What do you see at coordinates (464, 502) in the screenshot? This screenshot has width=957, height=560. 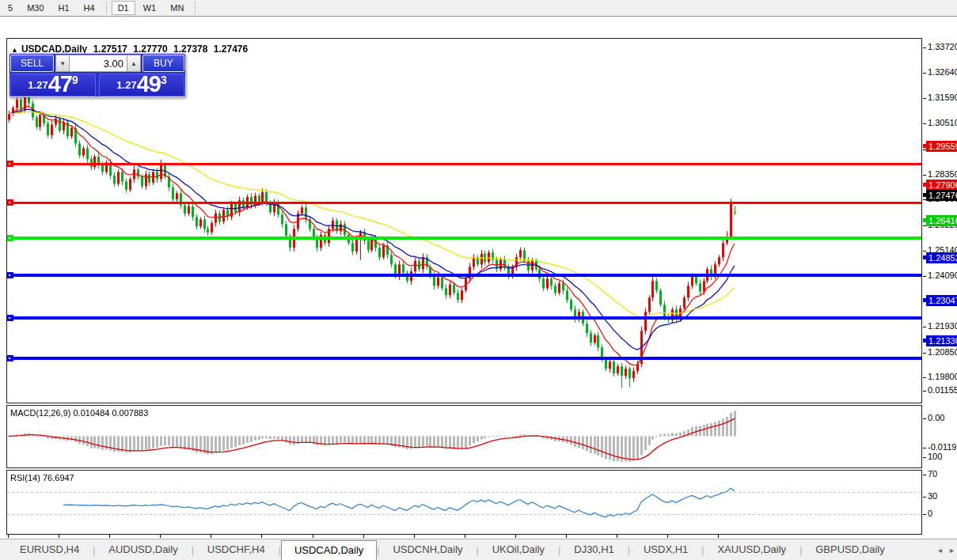 I see `rsi-canvas` at bounding box center [464, 502].